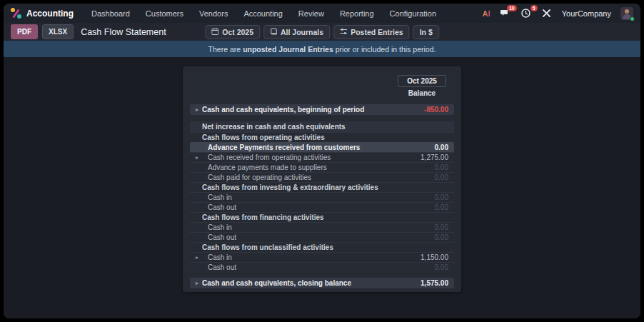 The width and height of the screenshot is (644, 322). Describe the element at coordinates (371, 32) in the screenshot. I see `filter-posted-entries: Posted Entries` at that location.